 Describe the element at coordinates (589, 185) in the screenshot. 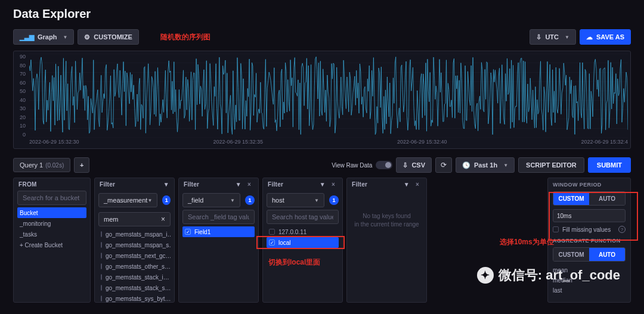

I see `window-period-title: WINDOW PERIOD` at that location.